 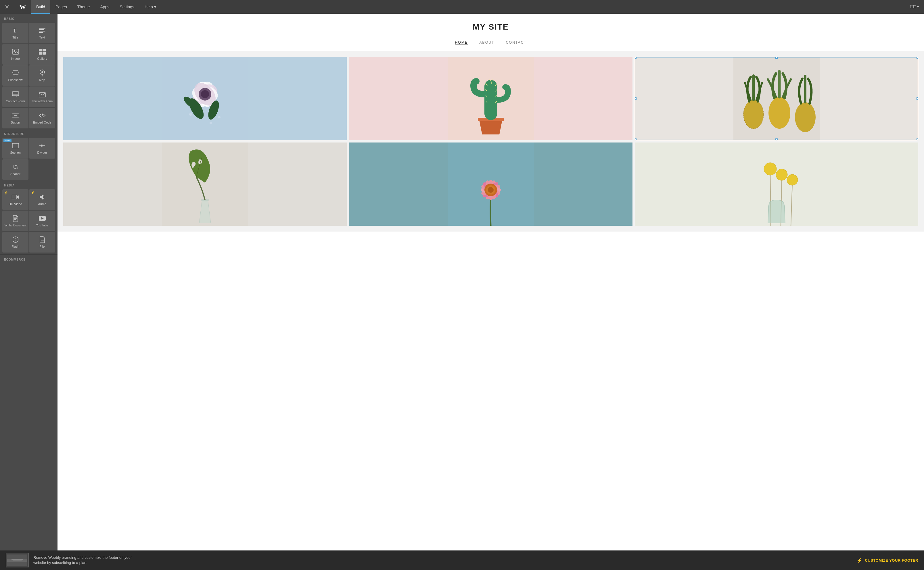 What do you see at coordinates (491, 184) in the screenshot?
I see `gallery-cell-pink-flower` at bounding box center [491, 184].